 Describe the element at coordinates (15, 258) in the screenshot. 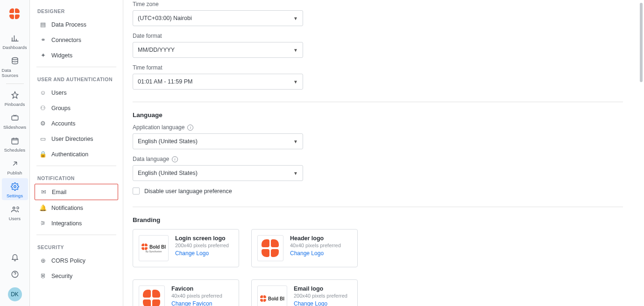

I see `bell-icon` at that location.